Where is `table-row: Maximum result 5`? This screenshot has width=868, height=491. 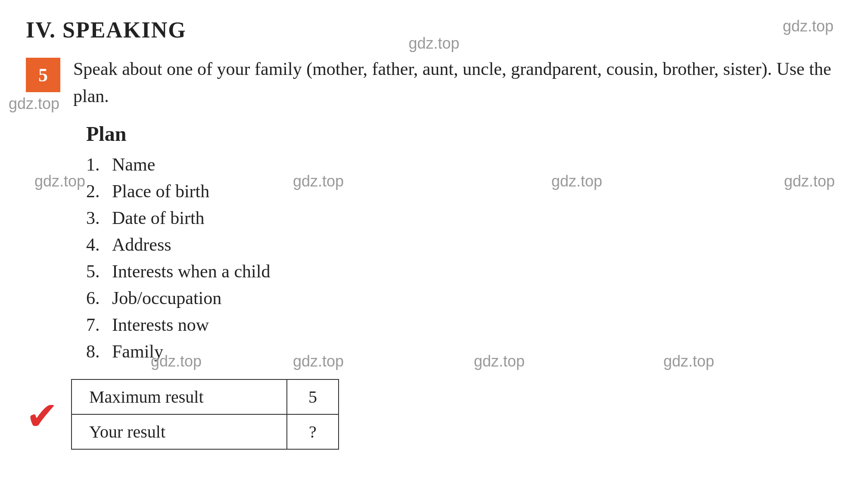 table-row: Maximum result 5 is located at coordinates (205, 397).